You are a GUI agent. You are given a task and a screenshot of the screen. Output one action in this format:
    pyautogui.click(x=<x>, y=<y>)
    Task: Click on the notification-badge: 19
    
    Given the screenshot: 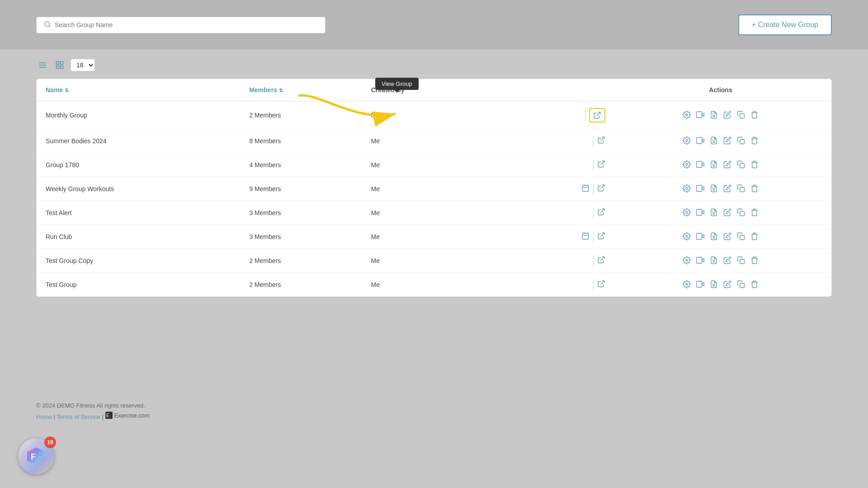 What is the action you would take?
    pyautogui.click(x=50, y=442)
    